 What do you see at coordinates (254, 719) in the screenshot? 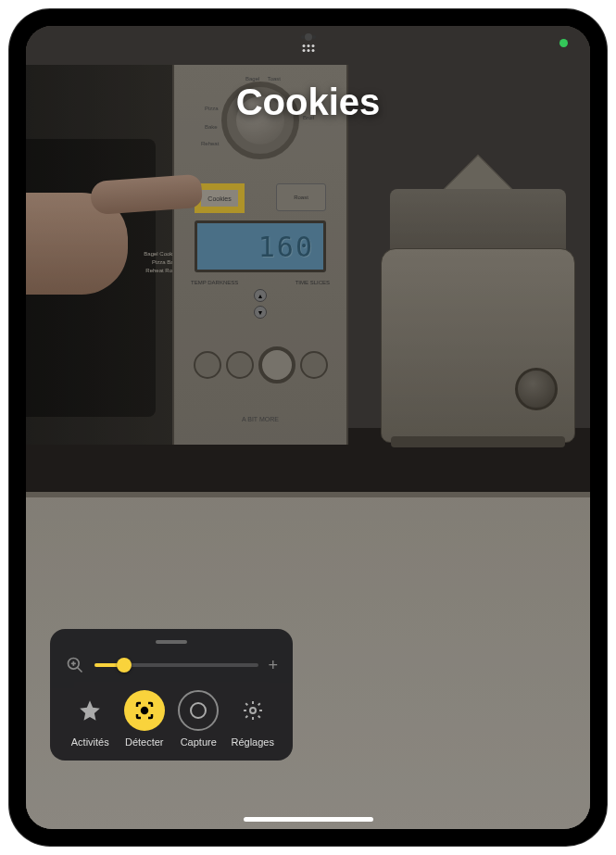
I see `tab-settings: Réglages` at bounding box center [254, 719].